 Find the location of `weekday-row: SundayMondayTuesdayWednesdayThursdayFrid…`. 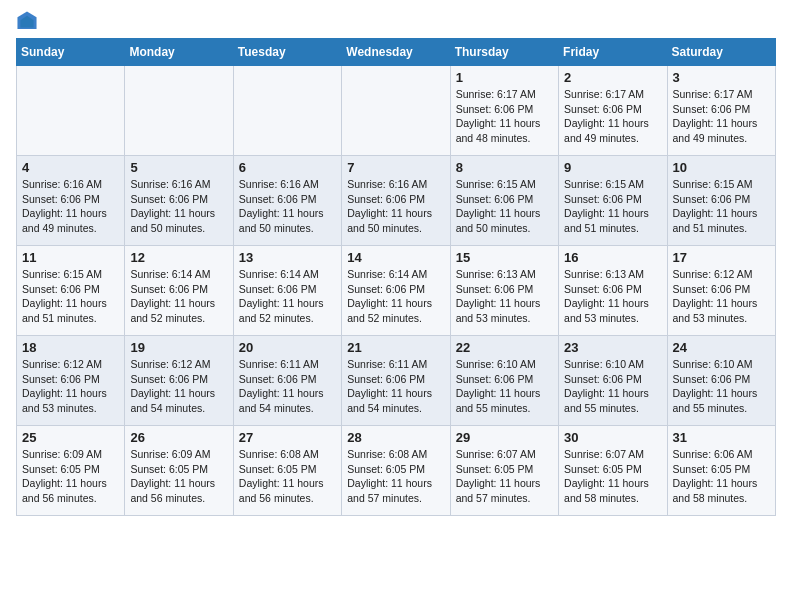

weekday-row: SundayMondayTuesdayWednesdayThursdayFrid… is located at coordinates (396, 52).